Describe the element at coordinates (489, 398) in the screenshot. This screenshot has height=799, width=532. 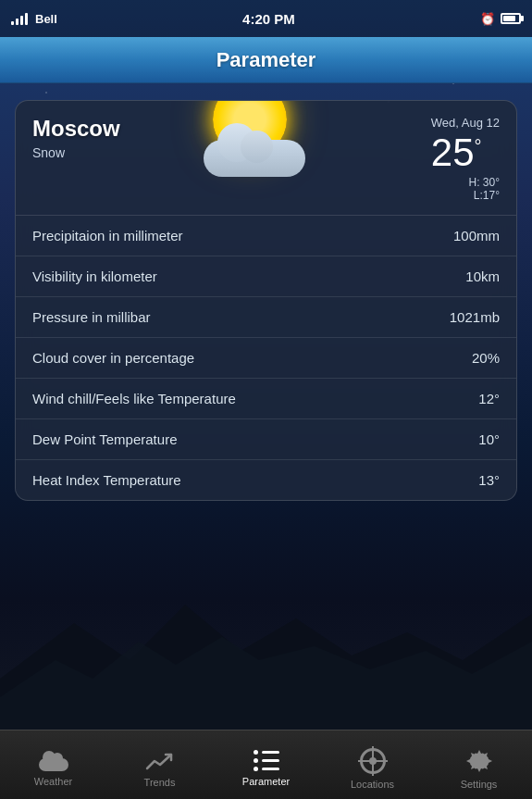
I see `param-value: 12°` at that location.